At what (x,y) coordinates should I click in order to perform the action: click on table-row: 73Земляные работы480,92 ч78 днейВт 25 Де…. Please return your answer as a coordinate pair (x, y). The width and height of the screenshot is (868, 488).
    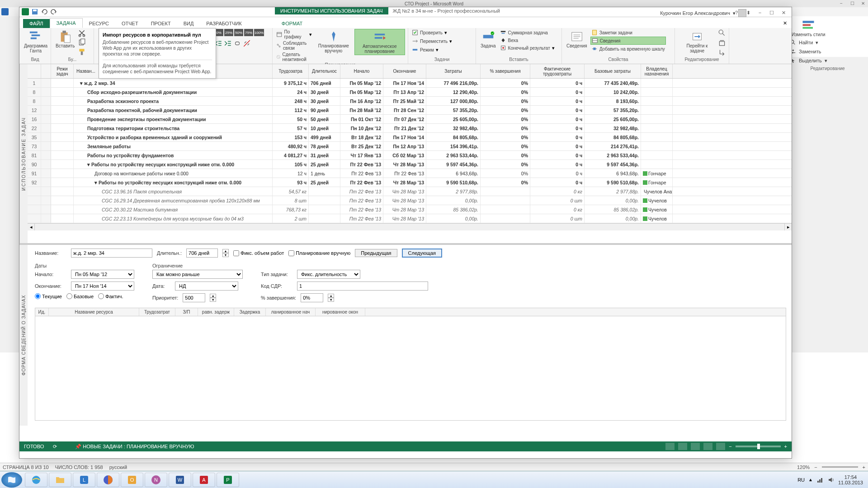
    Looking at the image, I should click on (410, 146).